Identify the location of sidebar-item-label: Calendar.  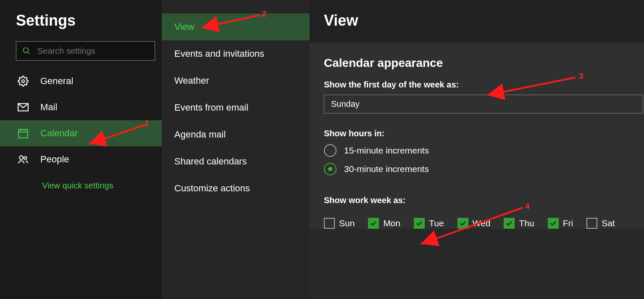
(59, 133).